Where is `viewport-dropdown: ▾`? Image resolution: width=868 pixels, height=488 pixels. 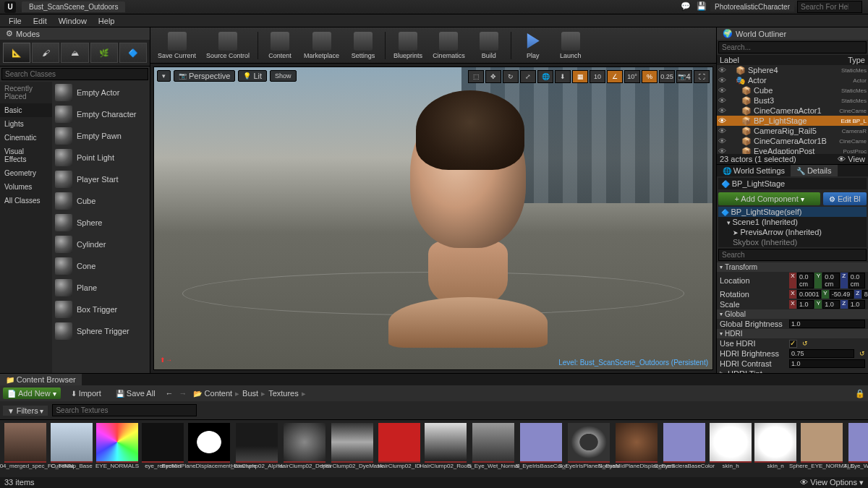 viewport-dropdown: ▾ is located at coordinates (163, 76).